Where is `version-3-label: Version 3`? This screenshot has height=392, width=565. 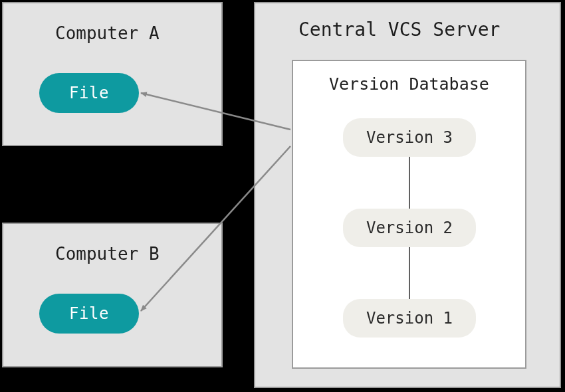 version-3-label: Version 3 is located at coordinates (409, 138).